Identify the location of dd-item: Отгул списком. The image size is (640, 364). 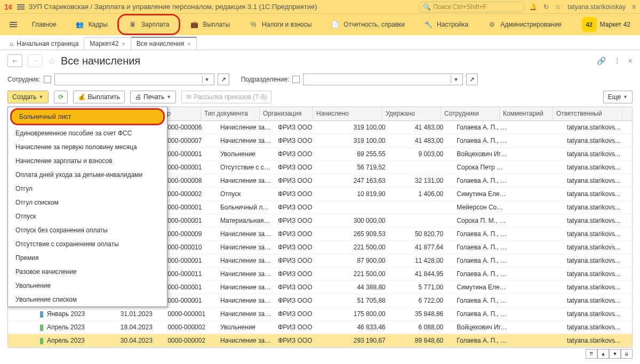
(87, 203).